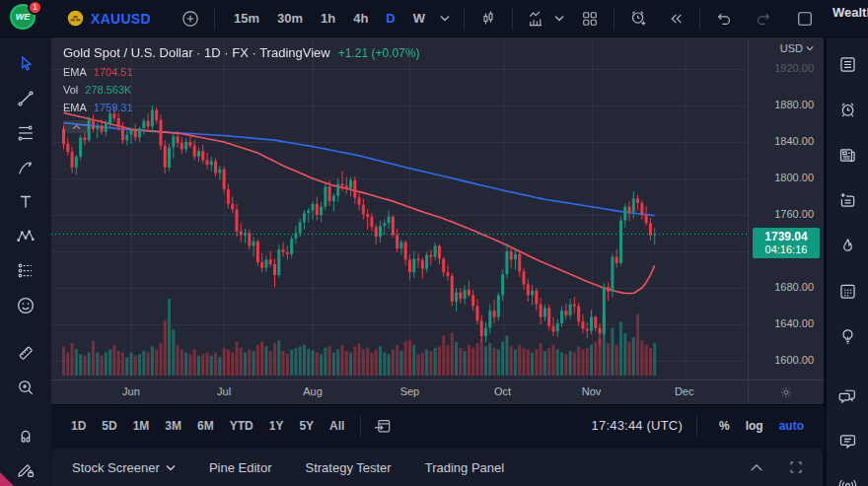  I want to click on chats-button, so click(847, 395).